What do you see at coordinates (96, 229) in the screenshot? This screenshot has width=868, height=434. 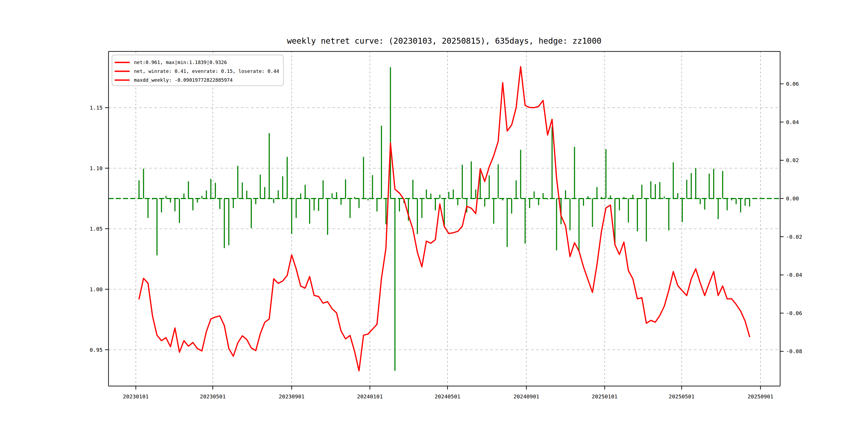 I see `y-tick-label: 1.05` at bounding box center [96, 229].